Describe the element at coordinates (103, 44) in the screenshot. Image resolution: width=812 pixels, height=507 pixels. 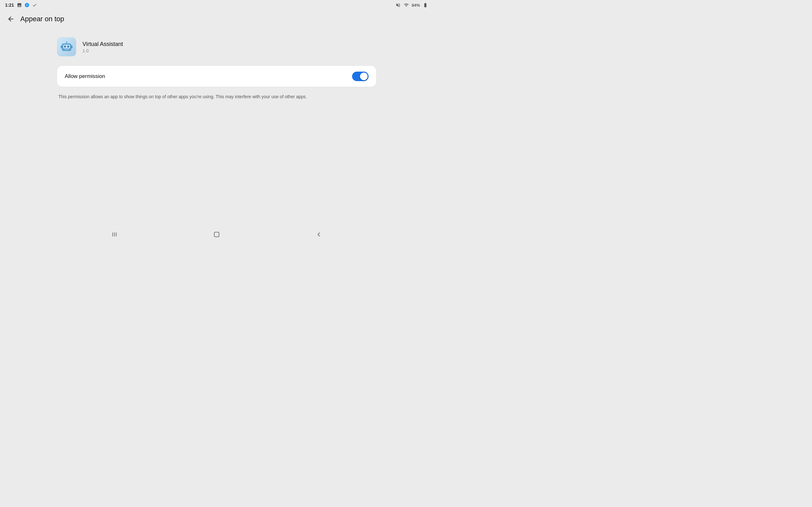
I see `app-name: Virtual Assistant` at that location.